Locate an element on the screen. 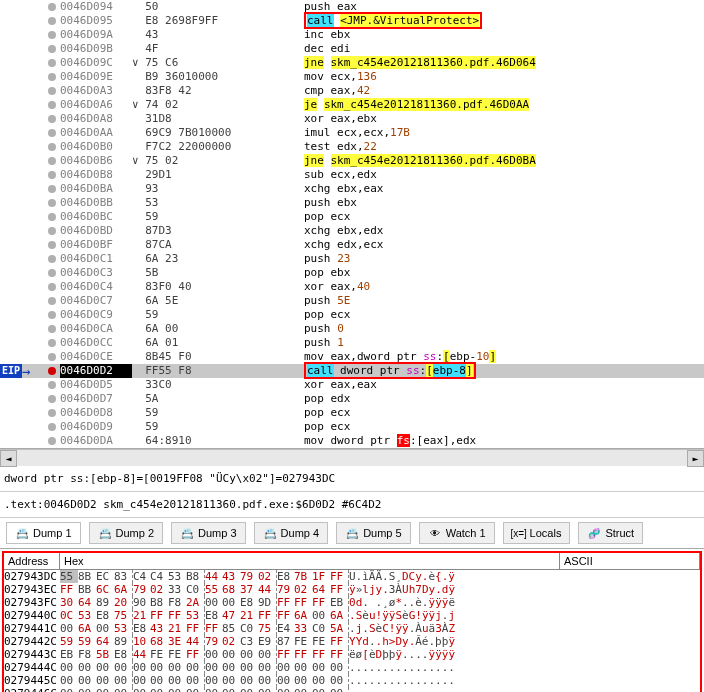  disasm-row: 0046D0C9 59pop ecx is located at coordinates (352, 315).